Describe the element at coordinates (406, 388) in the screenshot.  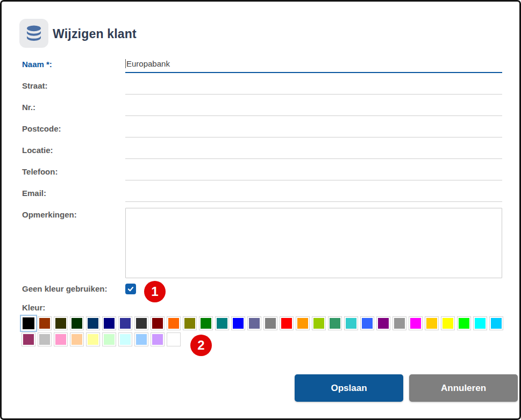
I see `dialog-footer: Opslaan Annuleren` at that location.